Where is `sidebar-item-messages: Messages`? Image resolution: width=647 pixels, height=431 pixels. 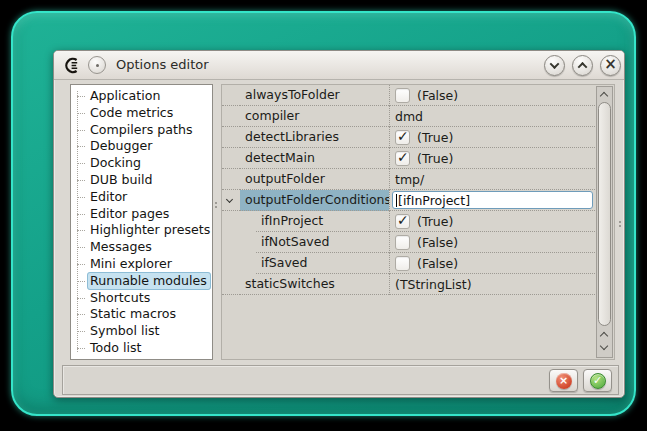
sidebar-item-messages: Messages is located at coordinates (142, 248).